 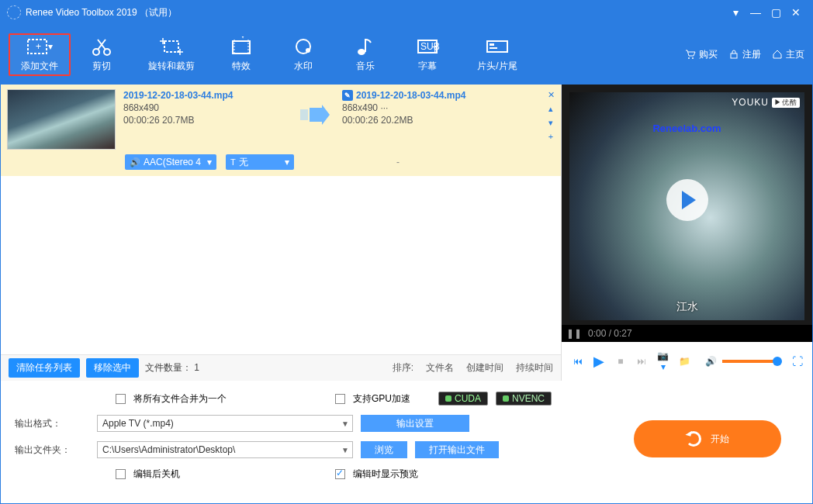 I want to click on remove-selected-button: 移除选中, so click(x=112, y=368).